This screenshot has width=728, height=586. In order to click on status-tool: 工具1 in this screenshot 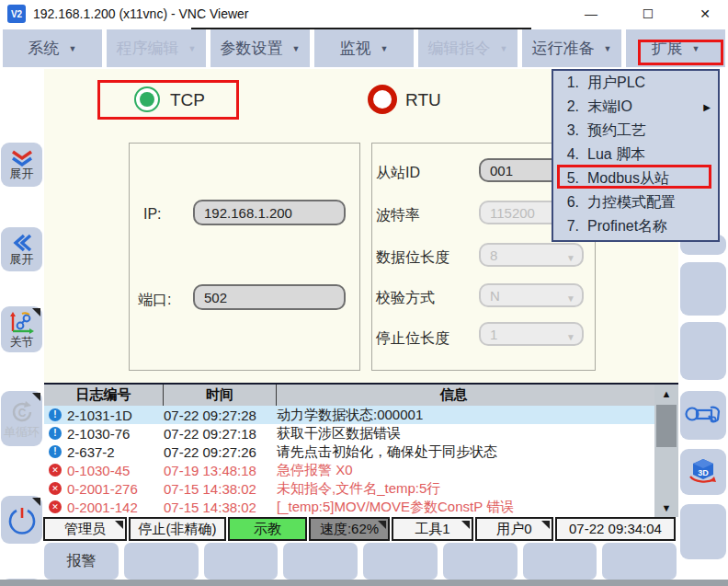, I will do `click(432, 529)`.